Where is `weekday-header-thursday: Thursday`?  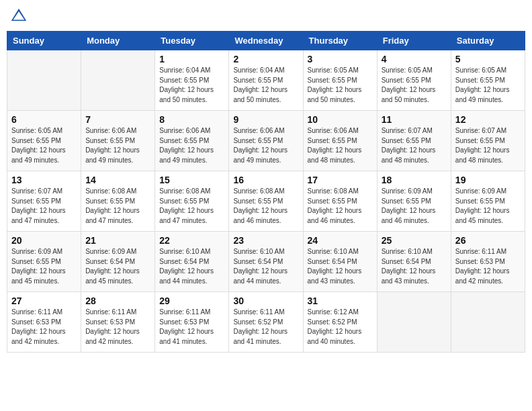
weekday-header-thursday: Thursday is located at coordinates (340, 41).